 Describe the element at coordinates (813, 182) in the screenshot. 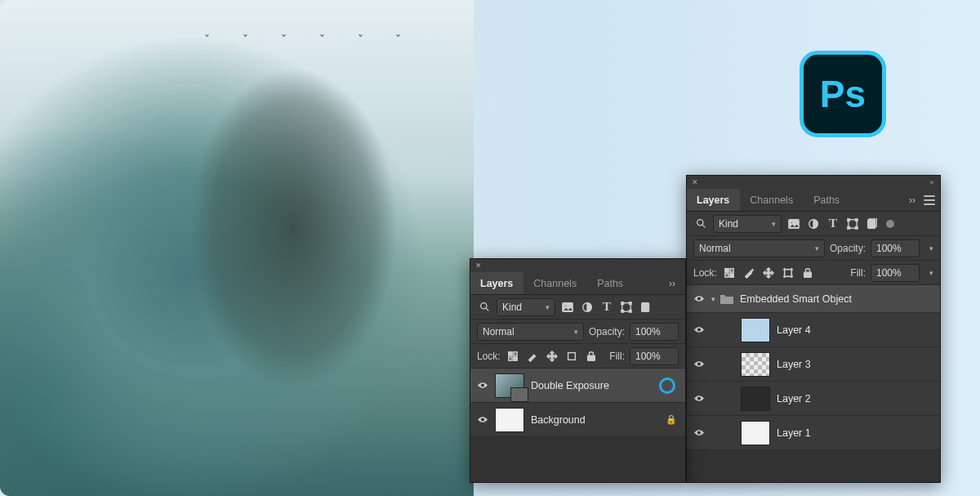

I see `panel-titlebar: ✕ «` at that location.